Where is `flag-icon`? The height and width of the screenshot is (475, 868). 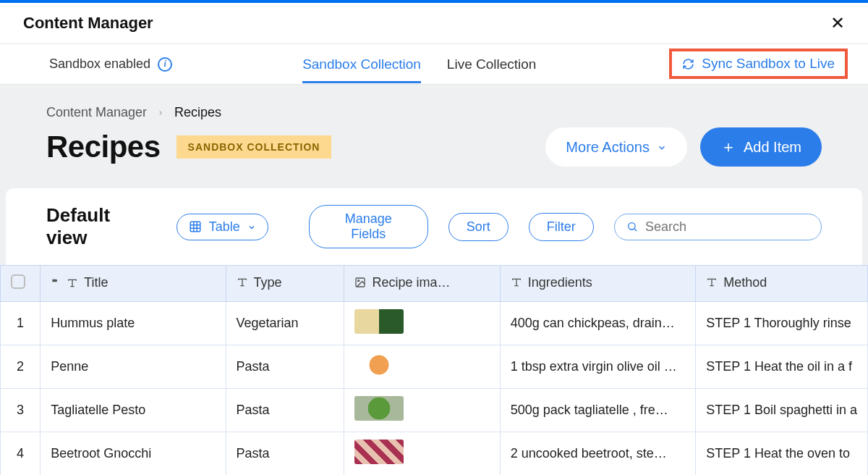 flag-icon is located at coordinates (56, 283).